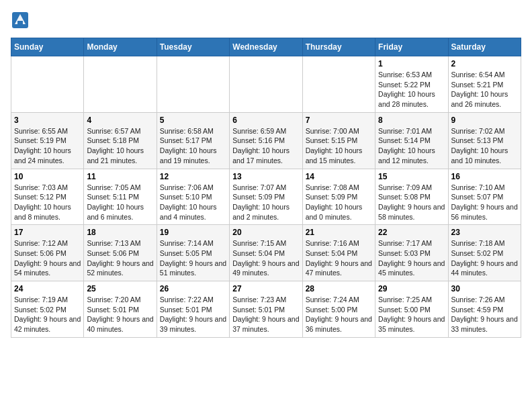 Image resolution: width=532 pixels, height=411 pixels. Describe the element at coordinates (193, 47) in the screenshot. I see `header-day-tuesday: Tuesday` at that location.